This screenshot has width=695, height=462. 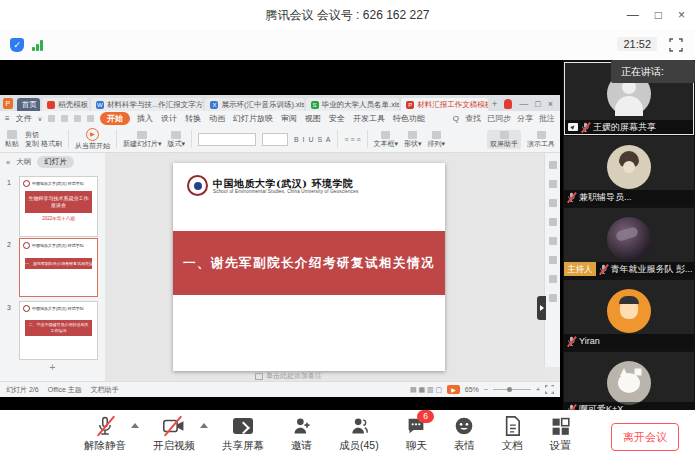 I want to click on fullscreen-icon, so click(x=676, y=45).